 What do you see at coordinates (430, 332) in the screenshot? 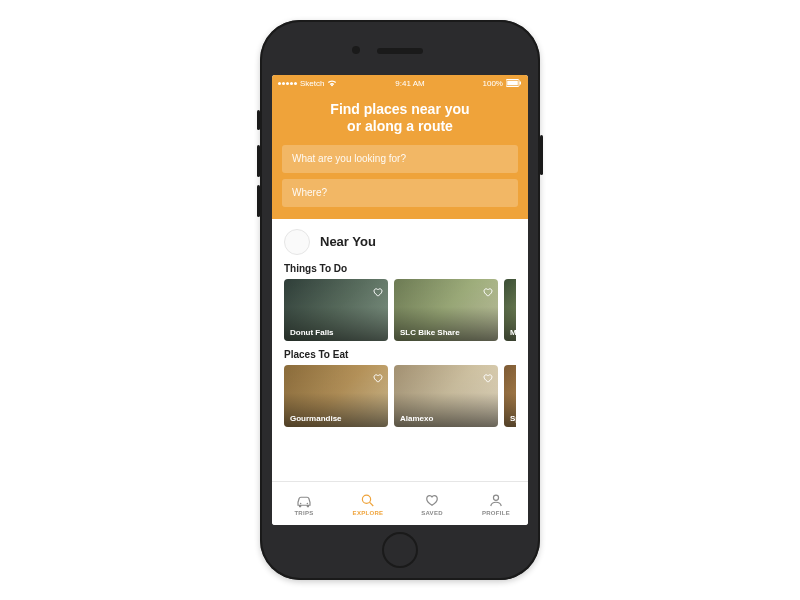
I see `card-title: SLC Bike Share` at bounding box center [430, 332].